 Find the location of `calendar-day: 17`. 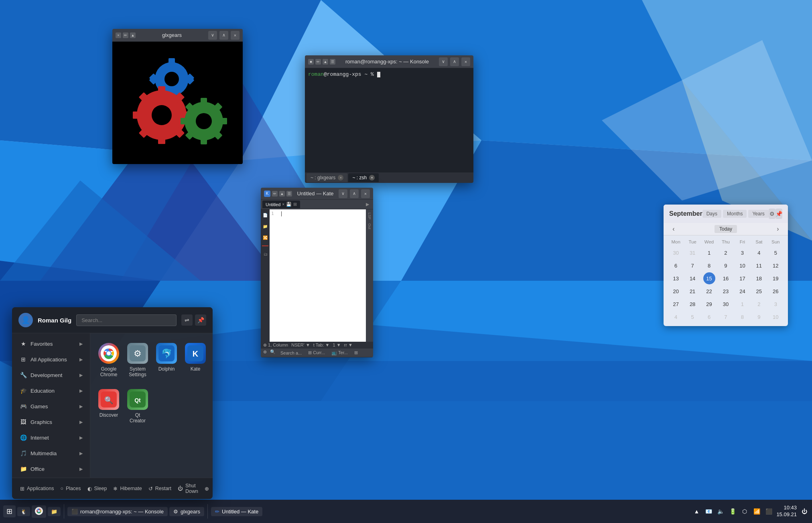

calendar-day: 17 is located at coordinates (742, 278).